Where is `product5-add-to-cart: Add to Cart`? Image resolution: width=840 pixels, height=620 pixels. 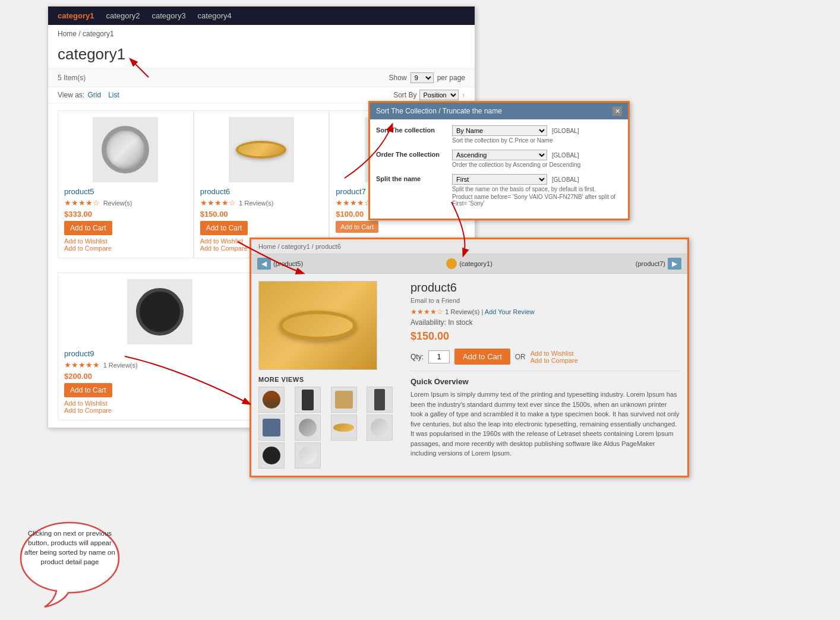 product5-add-to-cart: Add to Cart is located at coordinates (88, 228).